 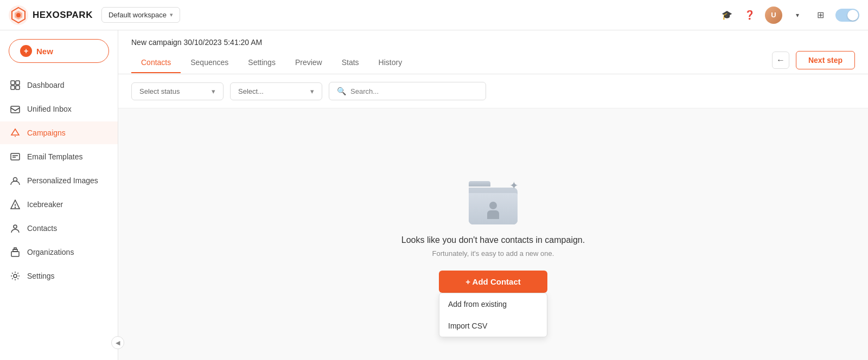 I want to click on help-icon: ❓, so click(x=750, y=15).